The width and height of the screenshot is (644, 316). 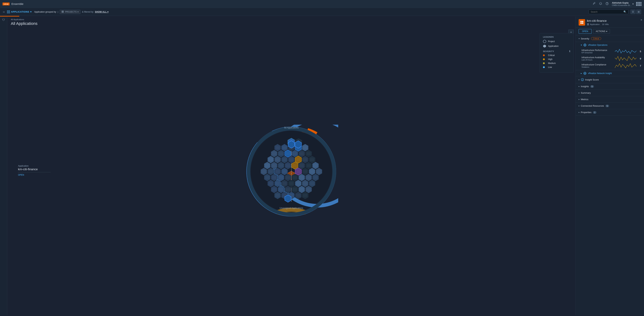 What do you see at coordinates (579, 38) in the screenshot?
I see `severity-chevron` at bounding box center [579, 38].